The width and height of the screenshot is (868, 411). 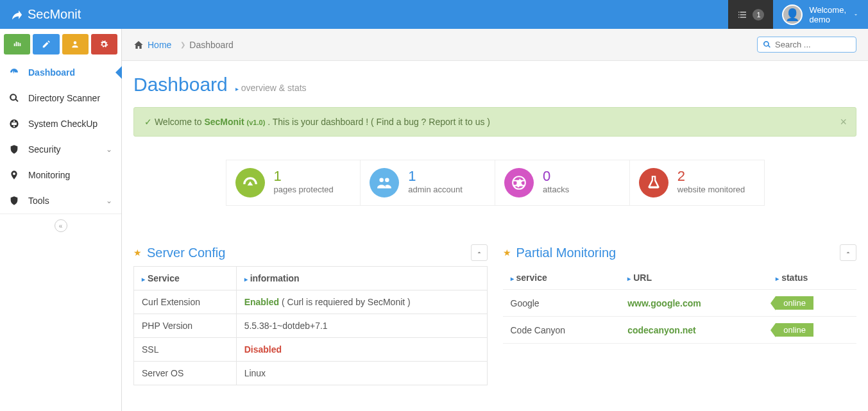 I want to click on sidebar: Dashboard Directory Scanner System Check…, so click(x=61, y=220).